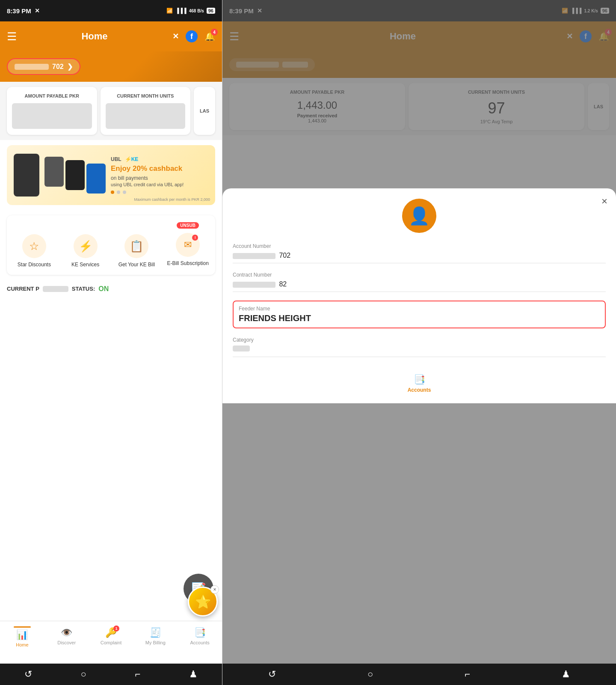 This screenshot has height=685, width=616. I want to click on person-btn-left: ♟, so click(193, 674).